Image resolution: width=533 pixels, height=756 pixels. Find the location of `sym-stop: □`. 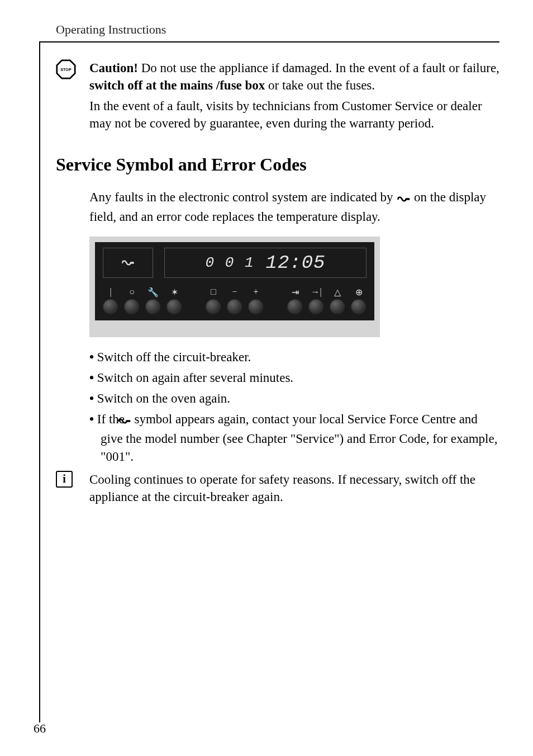

sym-stop: □ is located at coordinates (213, 292).